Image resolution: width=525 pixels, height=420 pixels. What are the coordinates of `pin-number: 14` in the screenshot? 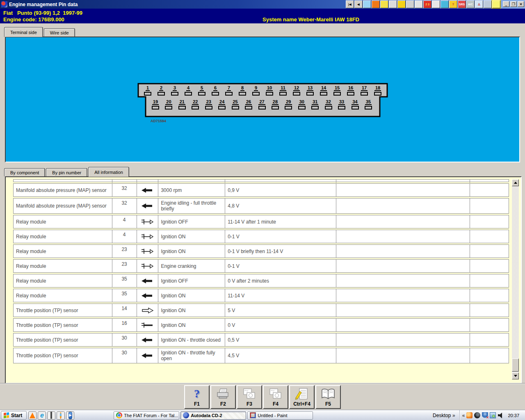 It's located at (324, 89).